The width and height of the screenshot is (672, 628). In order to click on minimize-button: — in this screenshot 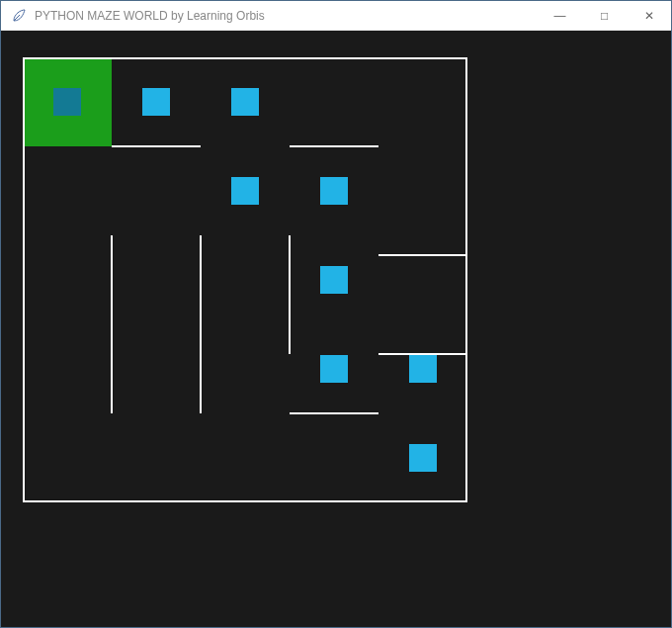, I will do `click(559, 16)`.